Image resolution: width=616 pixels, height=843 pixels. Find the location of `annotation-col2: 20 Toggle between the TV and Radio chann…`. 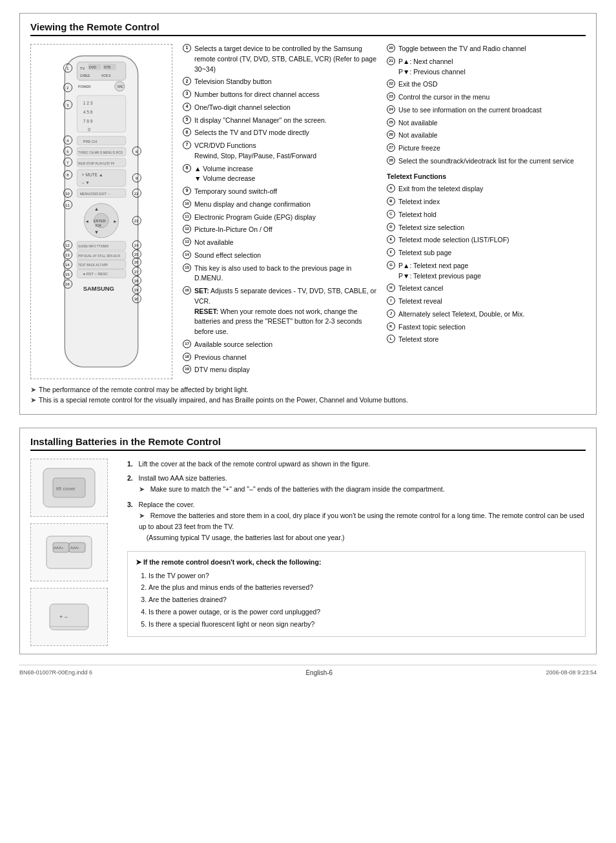

annotation-col2: 20 Toggle between the TV and Radio chann… is located at coordinates (486, 212).